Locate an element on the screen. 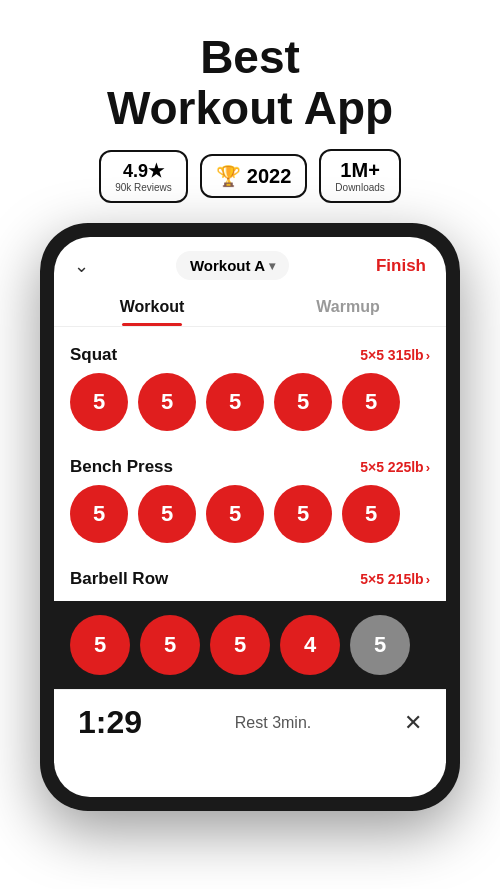  workout-selector: Workout A ▾ is located at coordinates (232, 266).